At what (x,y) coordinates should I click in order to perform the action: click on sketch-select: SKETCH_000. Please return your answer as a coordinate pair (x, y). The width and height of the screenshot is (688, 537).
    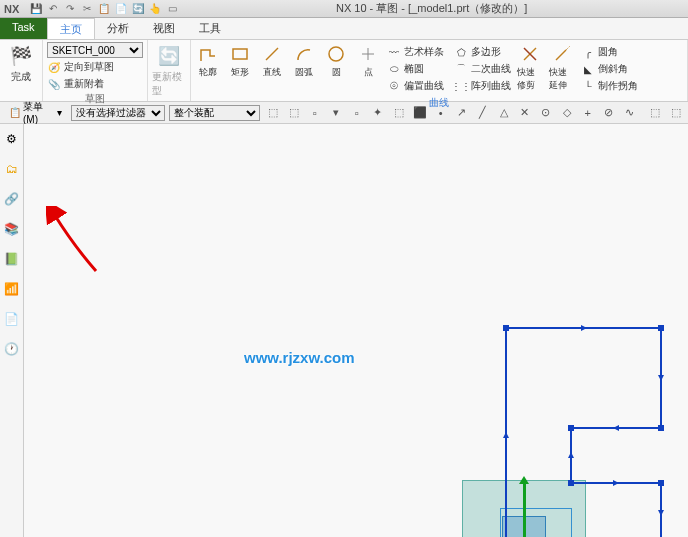
    Looking at the image, I should click on (95, 50).